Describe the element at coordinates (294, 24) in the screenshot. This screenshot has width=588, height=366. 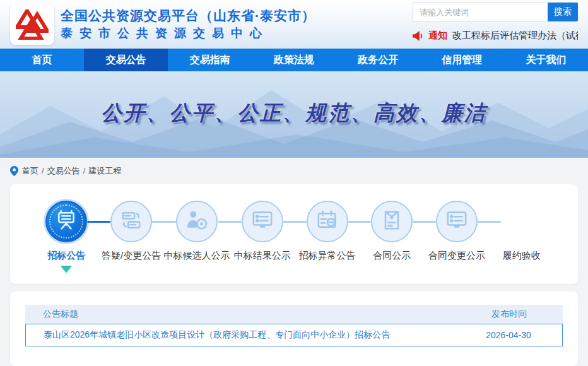
I see `site-header: 全国公共资源交易平台（山东省·泰安市） 泰安市公共资源交易中心 搜索 通知 改工…` at that location.